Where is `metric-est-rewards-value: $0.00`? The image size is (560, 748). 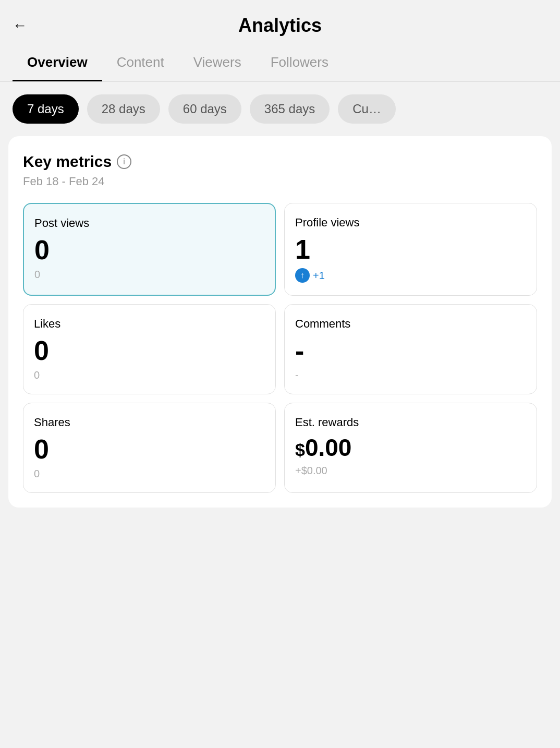
metric-est-rewards-value: $0.00 is located at coordinates (411, 448).